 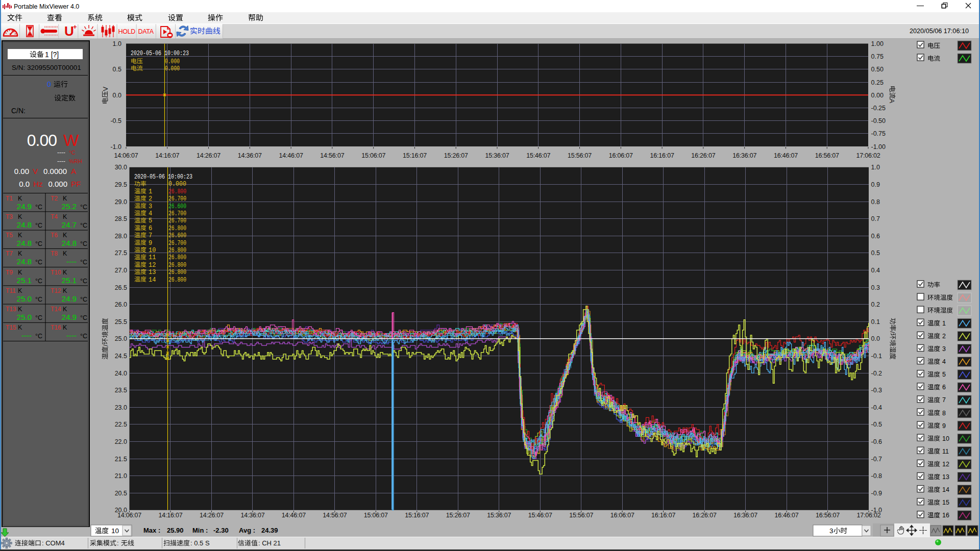 I want to click on svg-text: 16:06:07, so click(x=621, y=156).